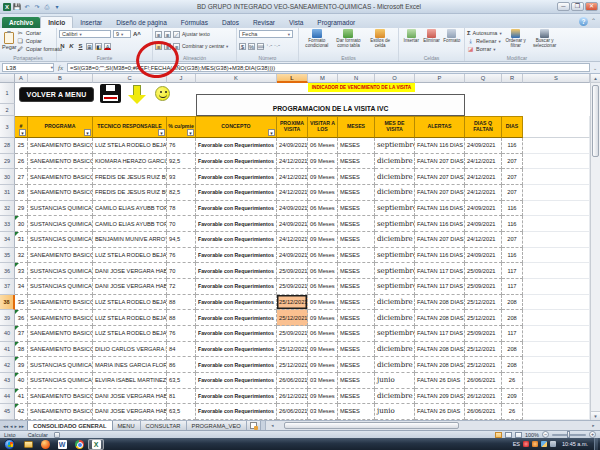 The height and width of the screenshot is (450, 600). Describe the element at coordinates (57, 435) in the screenshot. I see `macro-record-icon` at that location.